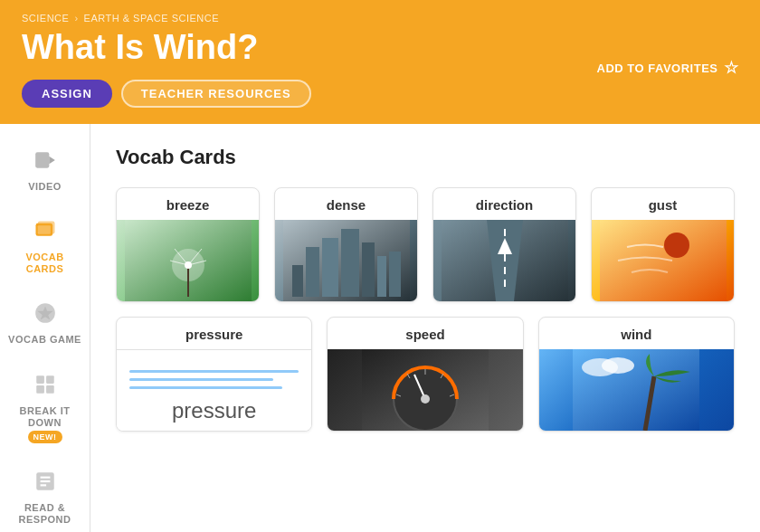 The image size is (760, 532). Describe the element at coordinates (45, 340) in the screenshot. I see `sidebar-vocab-game-label: VOCAB GAME` at that location.